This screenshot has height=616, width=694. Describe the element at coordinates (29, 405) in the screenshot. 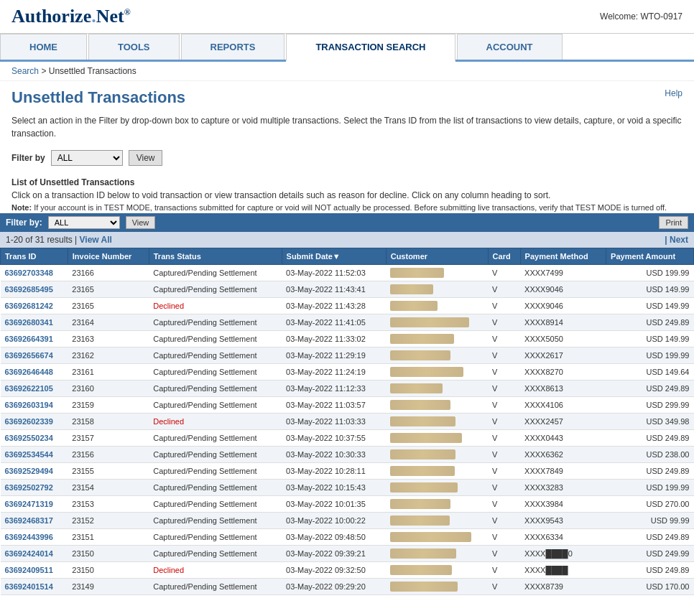

I see `trans-id-link: 63692603194` at that location.